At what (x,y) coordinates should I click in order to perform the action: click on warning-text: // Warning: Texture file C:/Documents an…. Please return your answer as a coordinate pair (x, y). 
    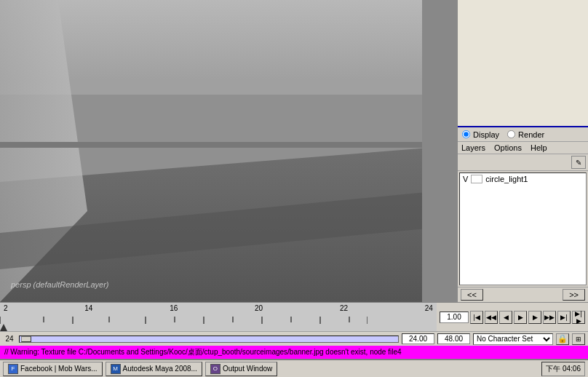
    Looking at the image, I should click on (203, 352).